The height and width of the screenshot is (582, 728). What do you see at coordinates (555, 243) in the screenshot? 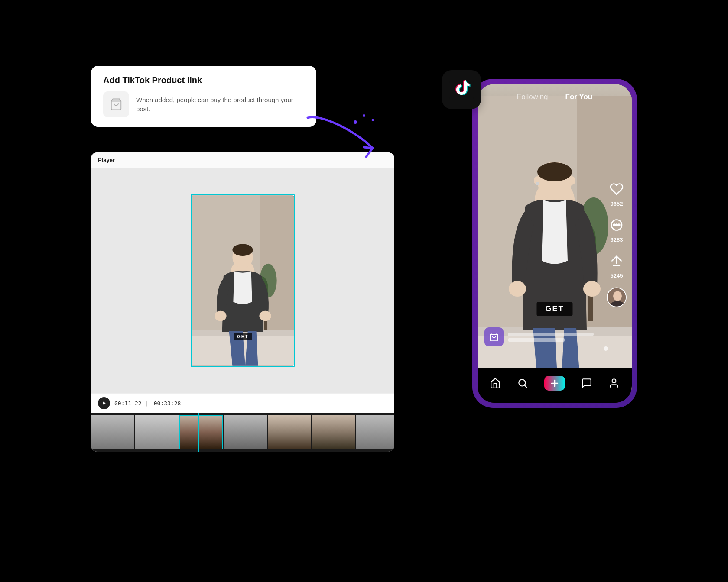
I see `phone-mockup: Following For You 9652` at bounding box center [555, 243].